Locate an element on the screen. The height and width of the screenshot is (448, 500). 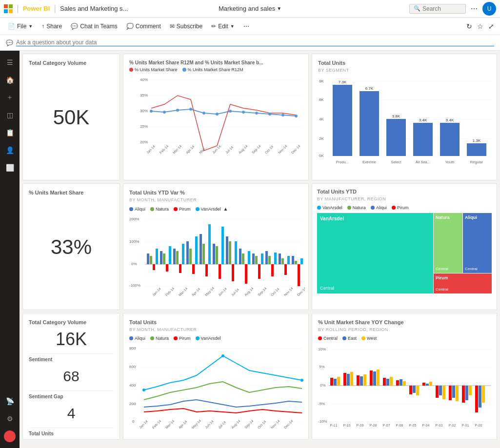
svg-text: 0K is located at coordinates (321, 156).